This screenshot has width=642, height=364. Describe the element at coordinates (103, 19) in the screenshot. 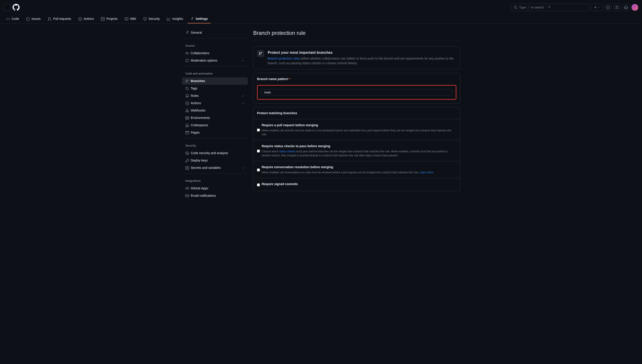

I see `project-icon` at that location.